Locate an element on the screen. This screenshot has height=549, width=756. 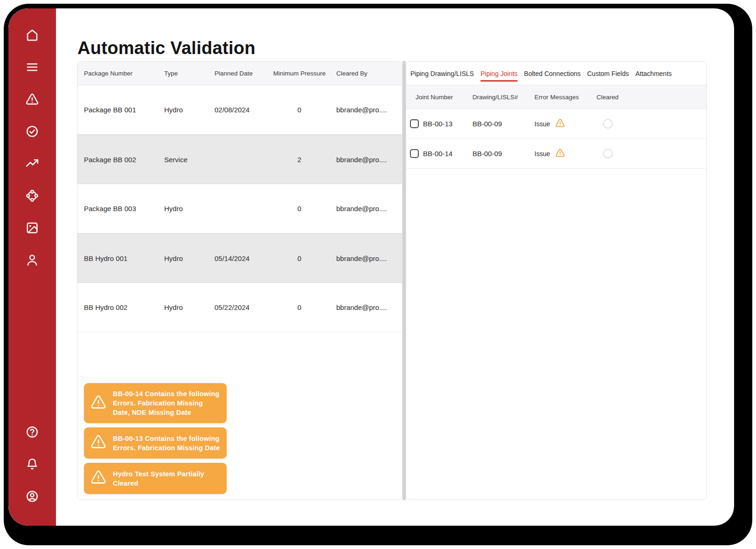
image-icon is located at coordinates (32, 228).